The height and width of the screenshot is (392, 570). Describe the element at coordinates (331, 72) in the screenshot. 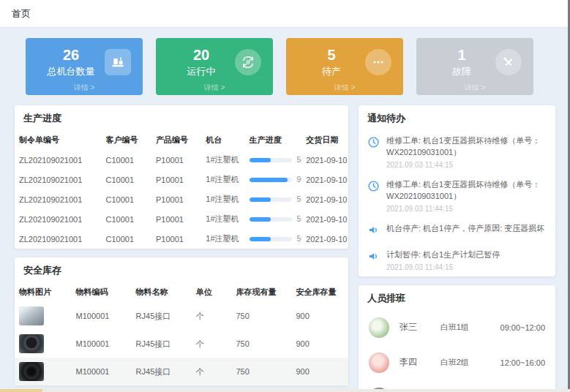

I see `stat-label: 待产` at that location.